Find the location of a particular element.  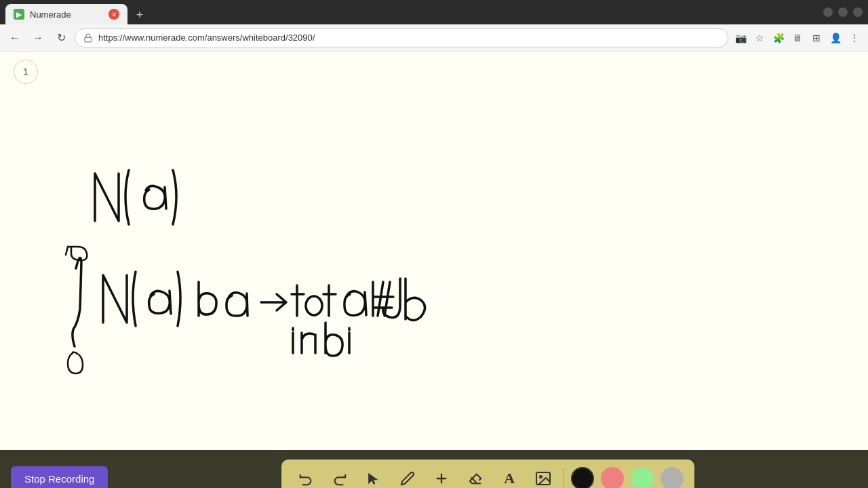

window-controls is located at coordinates (843, 12).